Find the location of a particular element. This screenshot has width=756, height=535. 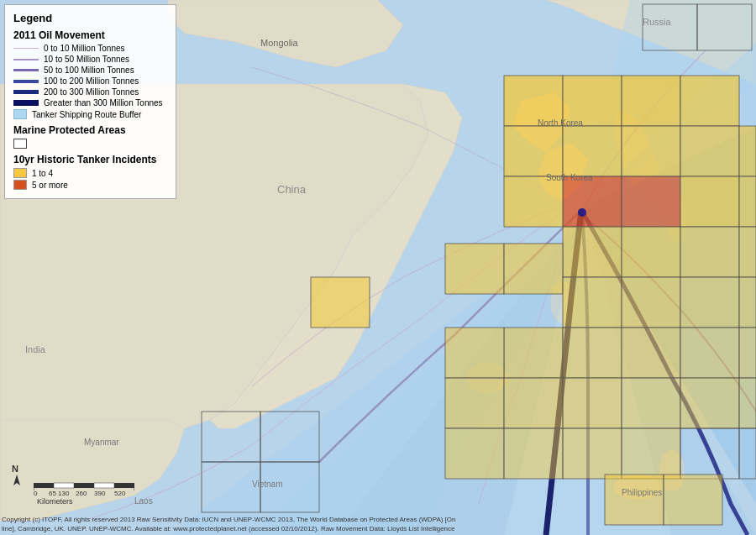

oil-movement-title: 2011 Oil Movement is located at coordinates (91, 35).